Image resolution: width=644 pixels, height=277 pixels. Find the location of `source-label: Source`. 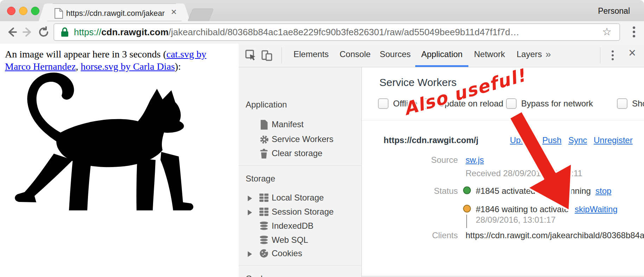

source-label: Source is located at coordinates (428, 160).